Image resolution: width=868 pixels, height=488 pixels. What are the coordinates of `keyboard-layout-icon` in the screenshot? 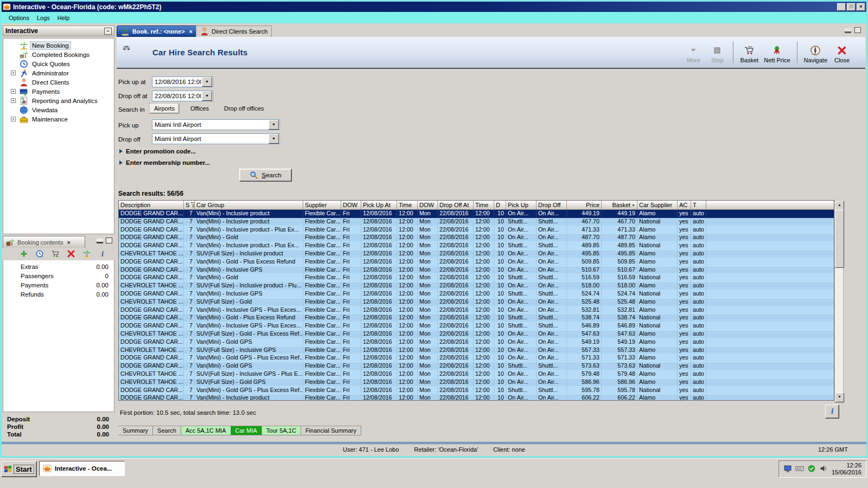 It's located at (800, 469).